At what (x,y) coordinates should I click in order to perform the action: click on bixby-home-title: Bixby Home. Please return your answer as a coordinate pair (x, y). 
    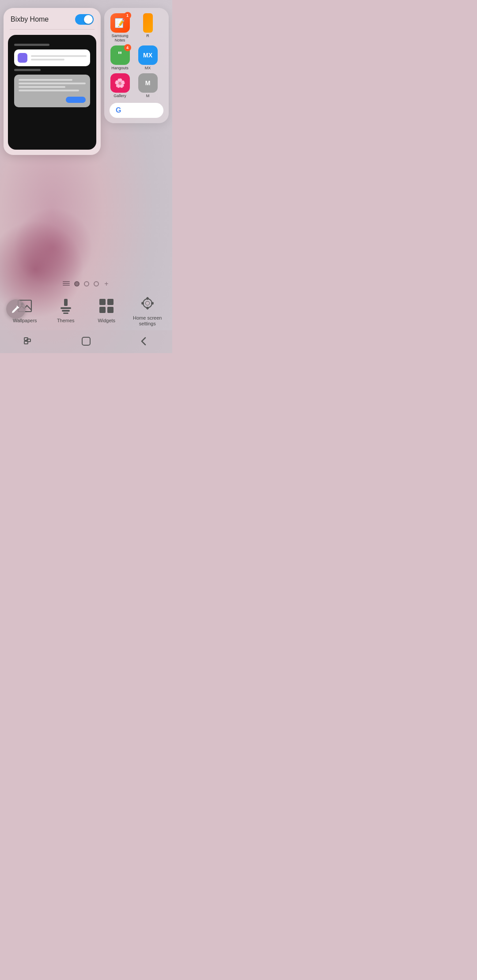
    Looking at the image, I should click on (30, 19).